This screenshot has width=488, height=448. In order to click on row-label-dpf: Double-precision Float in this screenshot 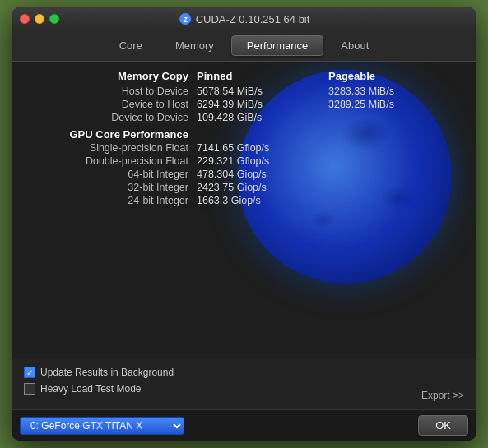, I will do `click(110, 161)`.